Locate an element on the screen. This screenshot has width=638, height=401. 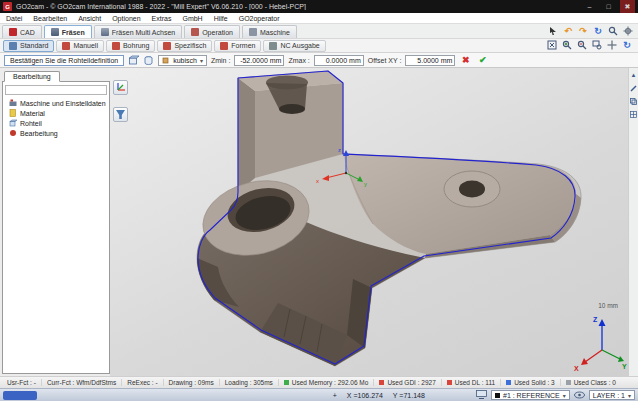
tree-item-rohteil-label: Rohteil is located at coordinates (31, 124).